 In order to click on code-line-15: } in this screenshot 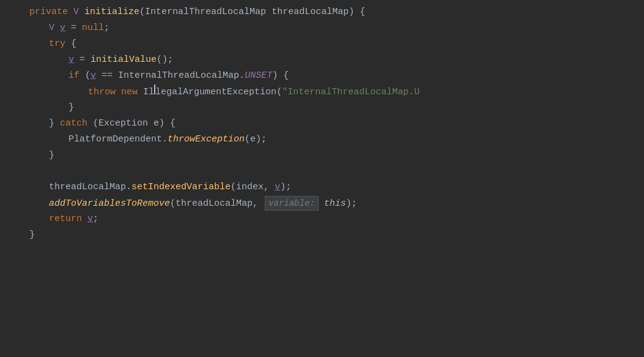, I will do `click(322, 236)`.